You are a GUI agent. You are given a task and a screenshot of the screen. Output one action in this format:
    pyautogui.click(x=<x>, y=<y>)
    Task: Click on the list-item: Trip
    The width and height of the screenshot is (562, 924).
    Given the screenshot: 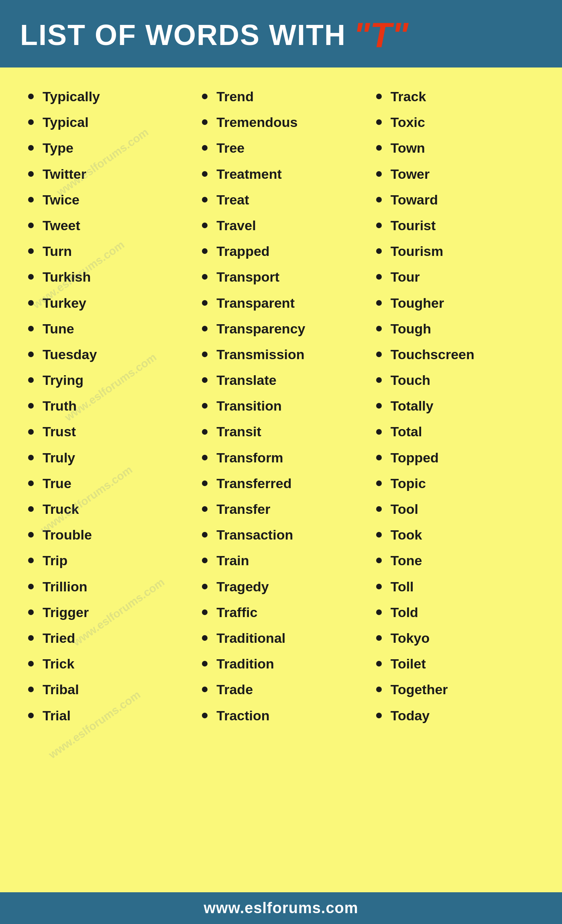 What is the action you would take?
    pyautogui.click(x=107, y=560)
    